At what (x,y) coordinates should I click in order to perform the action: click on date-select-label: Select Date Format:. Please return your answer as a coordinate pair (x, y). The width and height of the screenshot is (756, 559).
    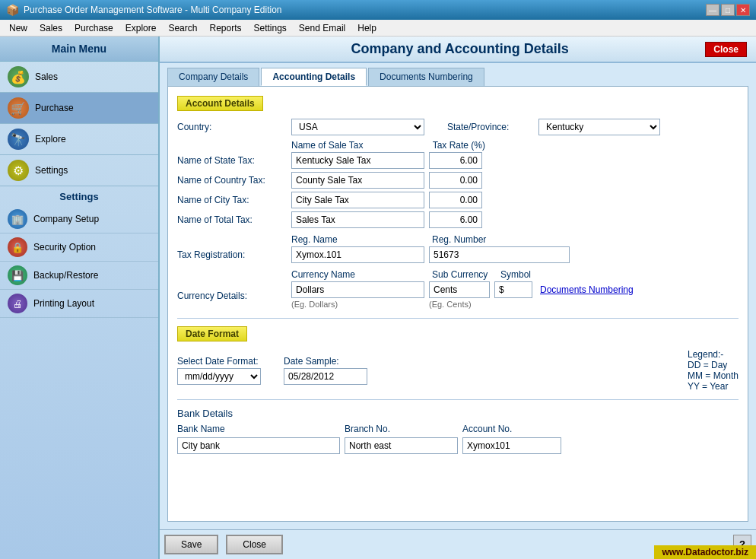
    Looking at the image, I should click on (219, 361).